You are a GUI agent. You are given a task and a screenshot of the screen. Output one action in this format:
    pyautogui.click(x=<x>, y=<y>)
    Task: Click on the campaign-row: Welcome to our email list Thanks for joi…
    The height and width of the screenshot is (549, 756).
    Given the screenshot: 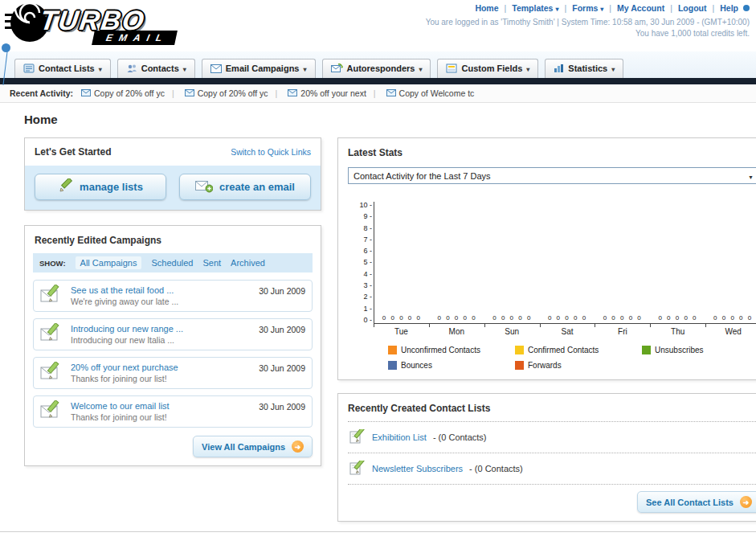 What is the action you would take?
    pyautogui.click(x=173, y=412)
    